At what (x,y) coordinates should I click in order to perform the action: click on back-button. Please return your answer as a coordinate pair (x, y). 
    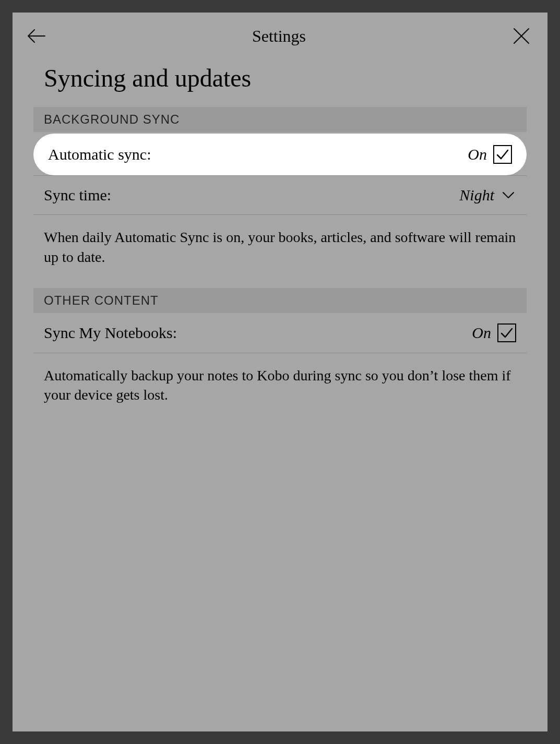
    Looking at the image, I should click on (37, 36).